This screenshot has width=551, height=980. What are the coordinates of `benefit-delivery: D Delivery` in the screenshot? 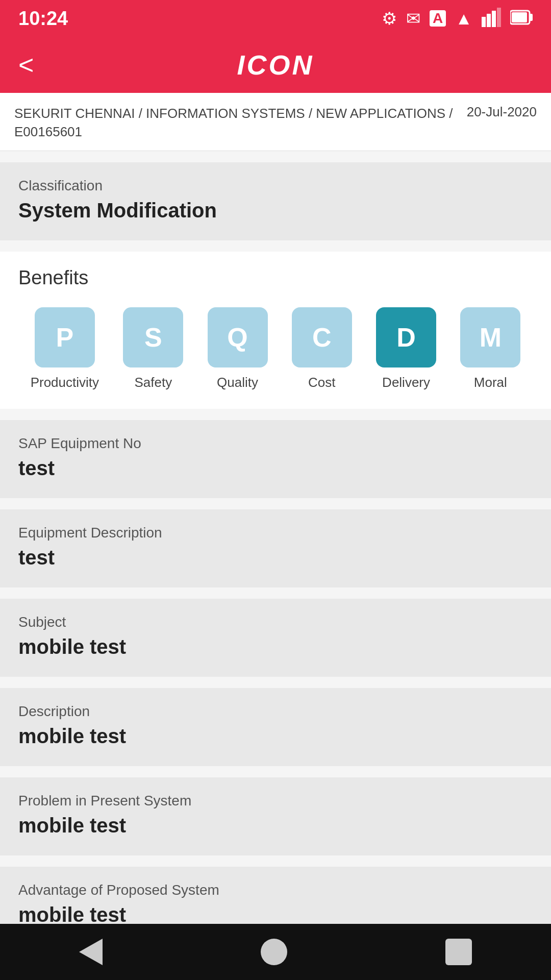 It's located at (406, 349).